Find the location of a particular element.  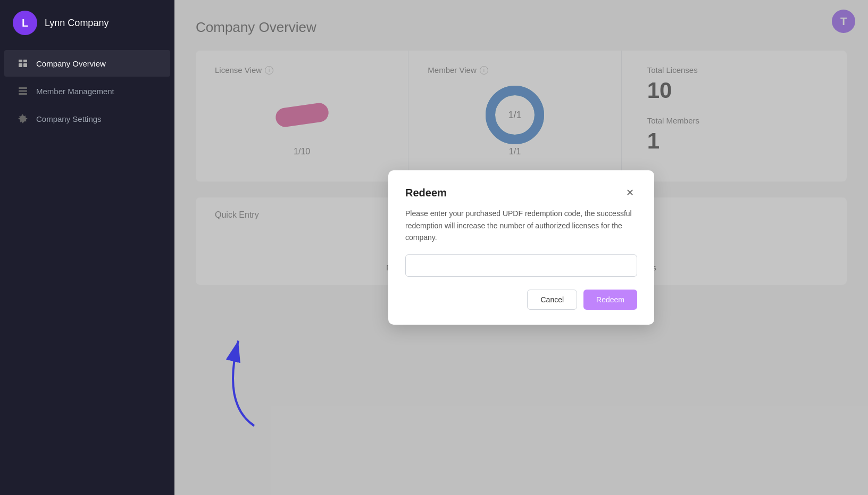

company-overview-icon is located at coordinates (23, 63).